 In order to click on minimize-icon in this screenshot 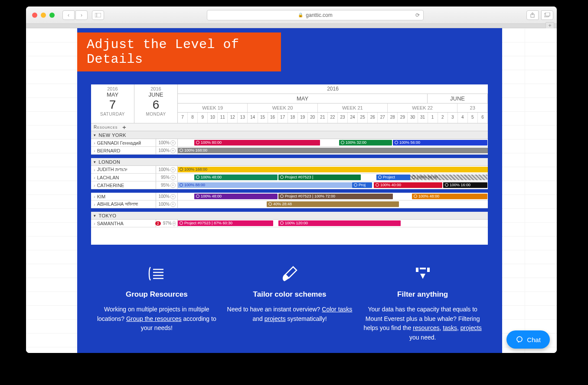, I will do `click(43, 15)`.